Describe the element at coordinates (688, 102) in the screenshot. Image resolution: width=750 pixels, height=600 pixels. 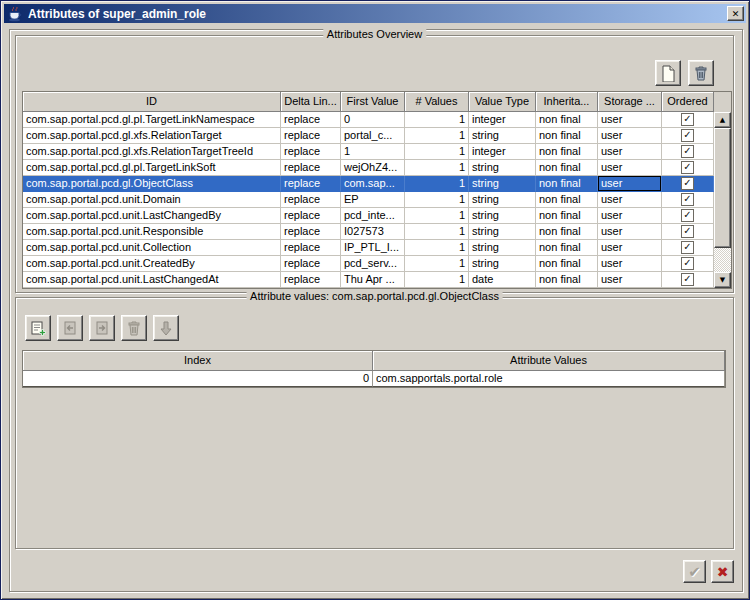
I see `column-header-ordered: Ordered` at that location.